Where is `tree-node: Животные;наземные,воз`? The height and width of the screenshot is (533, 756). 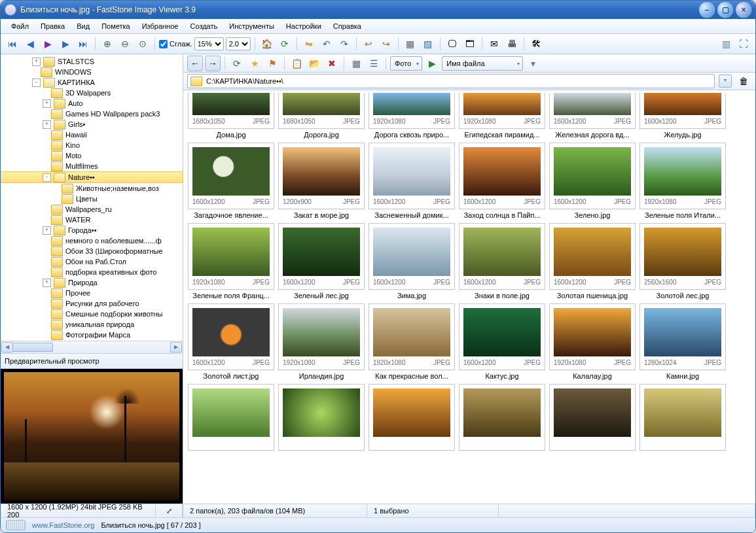
tree-node: Животные;наземные,воз is located at coordinates (92, 188).